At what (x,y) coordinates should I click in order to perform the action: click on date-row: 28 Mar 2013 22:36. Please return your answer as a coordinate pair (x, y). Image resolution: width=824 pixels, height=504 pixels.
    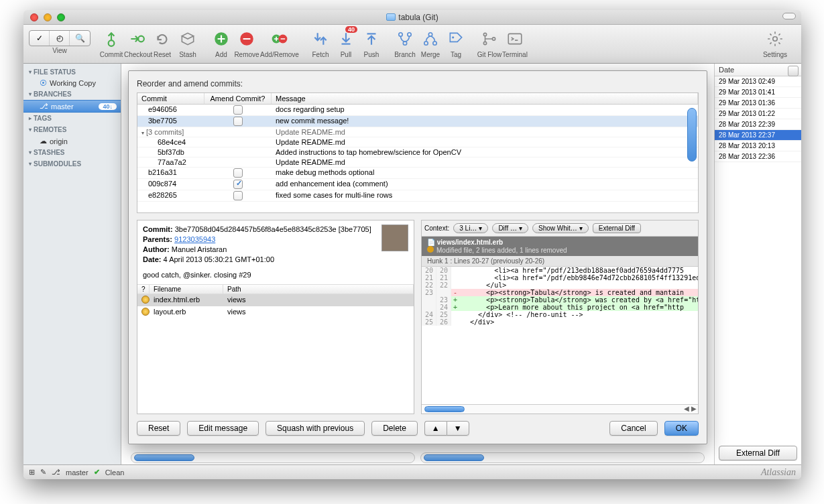
    Looking at the image, I should click on (758, 157).